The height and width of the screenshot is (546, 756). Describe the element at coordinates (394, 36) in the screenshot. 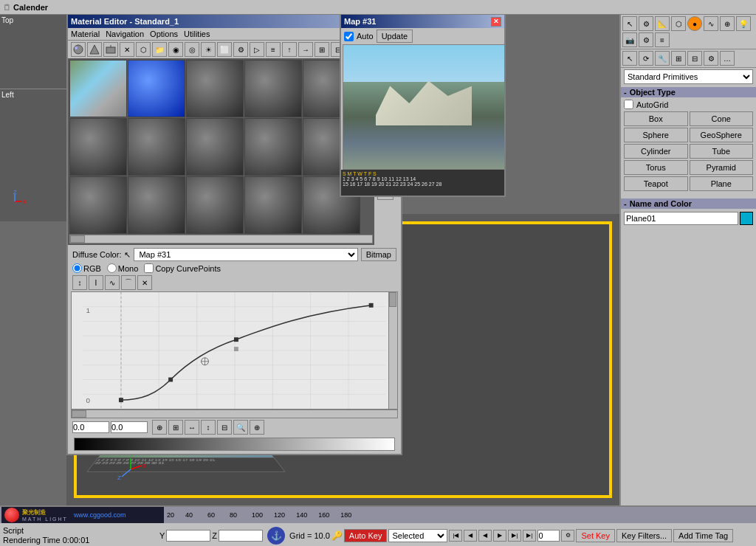

I see `update-button: Update` at that location.